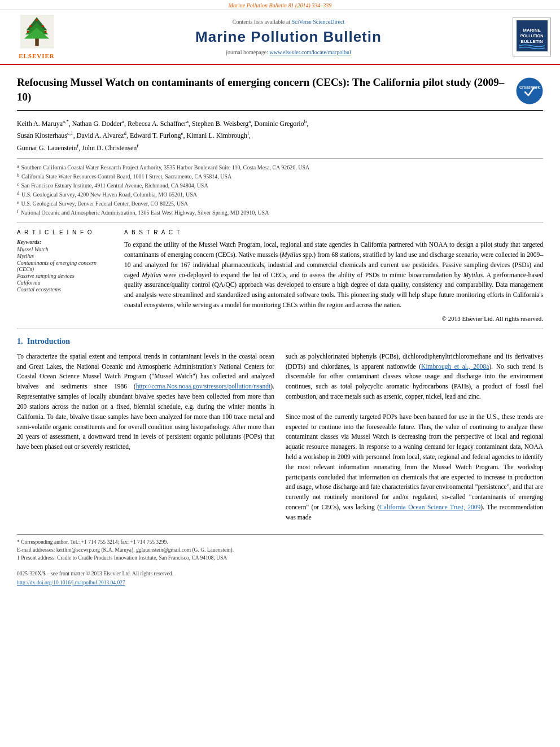  I want to click on right-logo-area: MARINE POLLUTION BULLETIN, so click(532, 37).